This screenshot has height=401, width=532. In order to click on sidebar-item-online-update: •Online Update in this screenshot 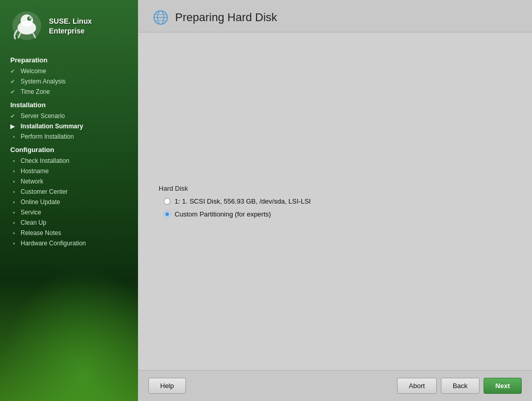, I will do `click(69, 202)`.